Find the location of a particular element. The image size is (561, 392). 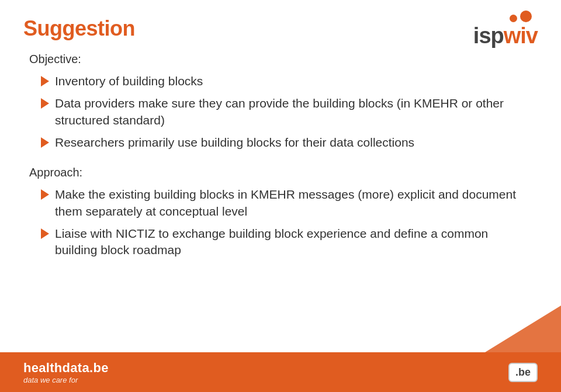

logo-wiv: wiv is located at coordinates (521, 36).